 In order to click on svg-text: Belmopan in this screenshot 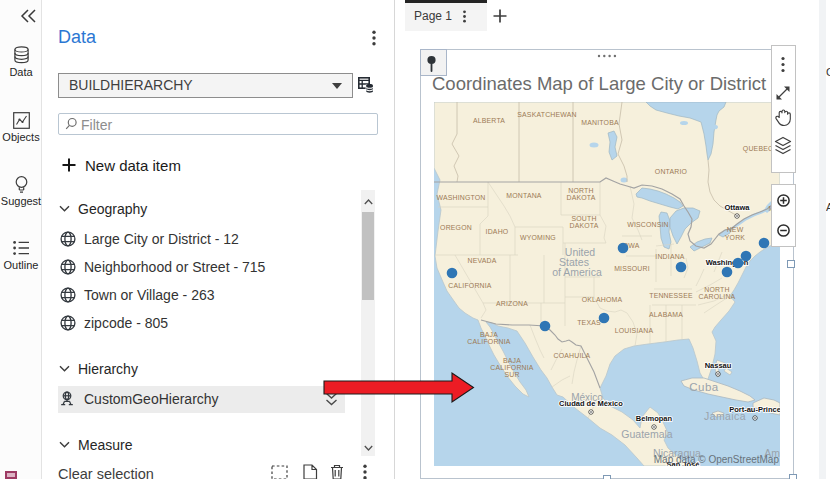, I will do `click(654, 418)`.